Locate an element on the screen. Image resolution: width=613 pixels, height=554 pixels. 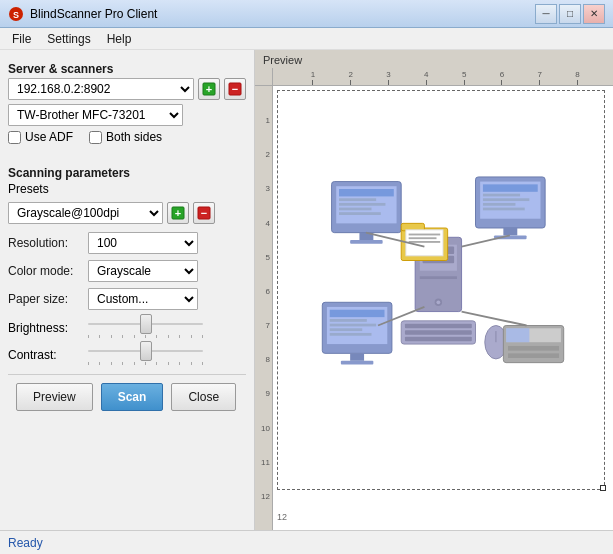
brightness-label: Brightness: is located at coordinates (48, 328).